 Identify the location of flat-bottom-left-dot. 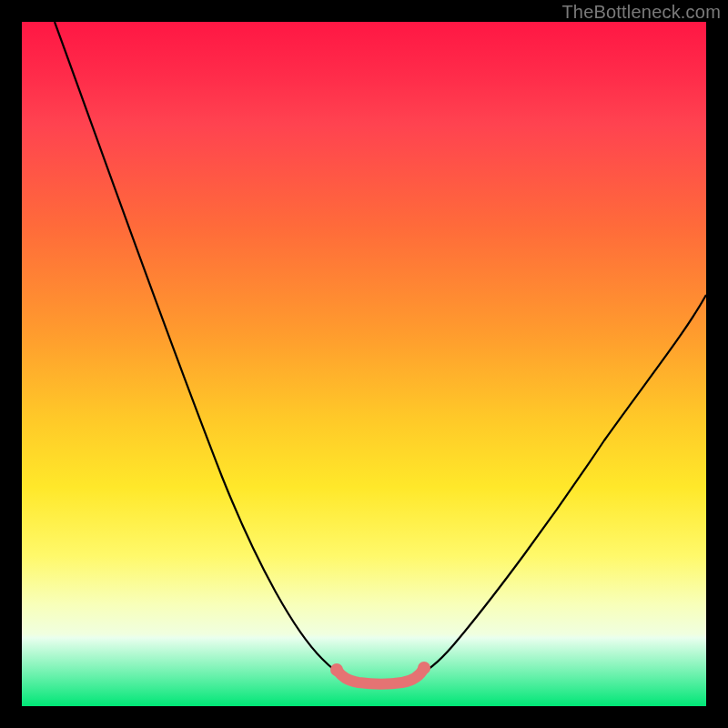
(337, 670).